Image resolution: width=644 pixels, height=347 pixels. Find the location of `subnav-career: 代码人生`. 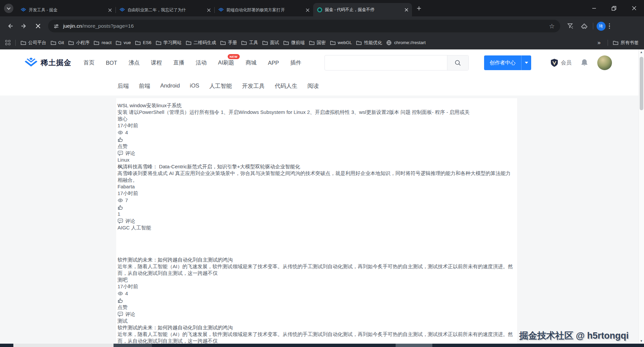

subnav-career: 代码人生 is located at coordinates (286, 86).